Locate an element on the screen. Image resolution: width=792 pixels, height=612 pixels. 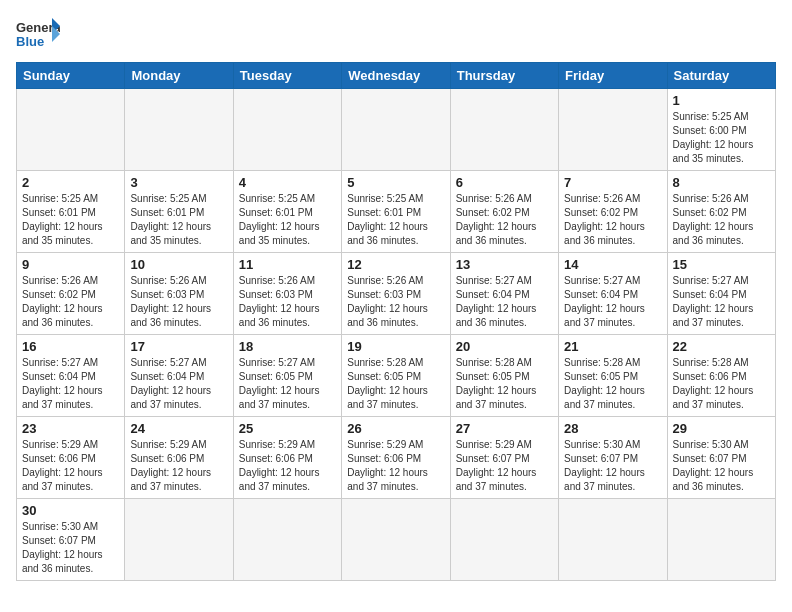
calendar-cell: 19Sunrise: 5:28 AMSunset: 6:05 PMDayligh… is located at coordinates (396, 376).